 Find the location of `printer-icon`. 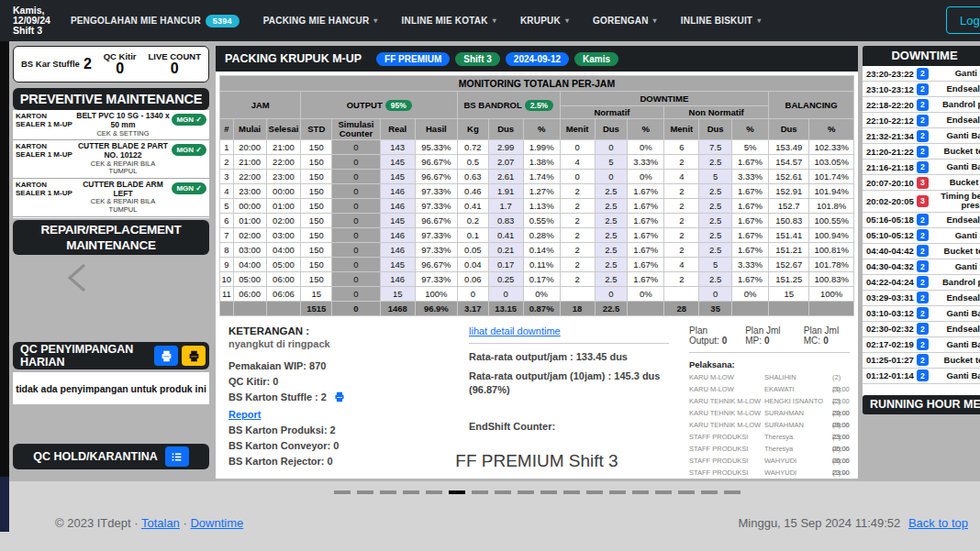

printer-icon is located at coordinates (340, 397).